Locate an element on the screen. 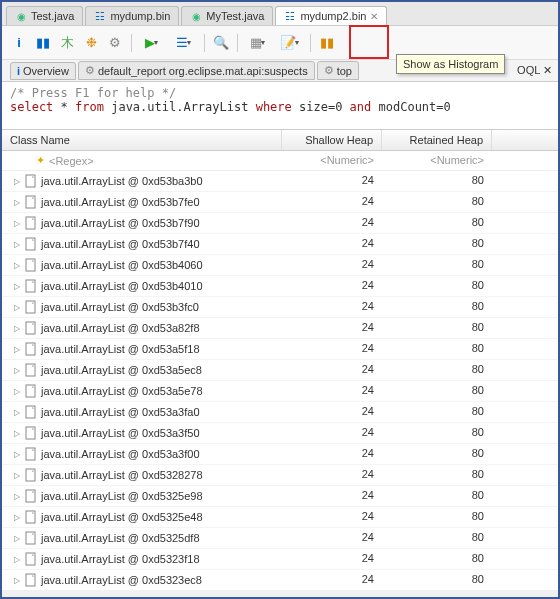 The image size is (560, 599). numeric-filter-retained: <Numeric> is located at coordinates (437, 160).